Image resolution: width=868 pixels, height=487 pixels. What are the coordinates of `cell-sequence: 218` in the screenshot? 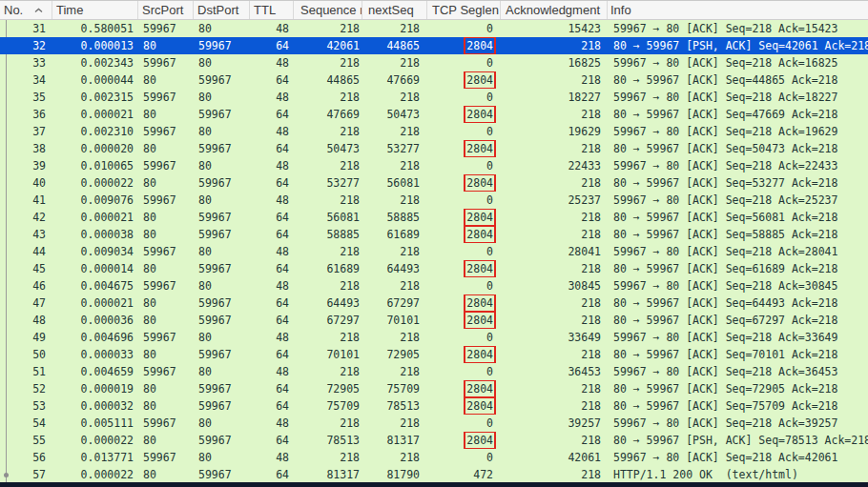 It's located at (328, 63).